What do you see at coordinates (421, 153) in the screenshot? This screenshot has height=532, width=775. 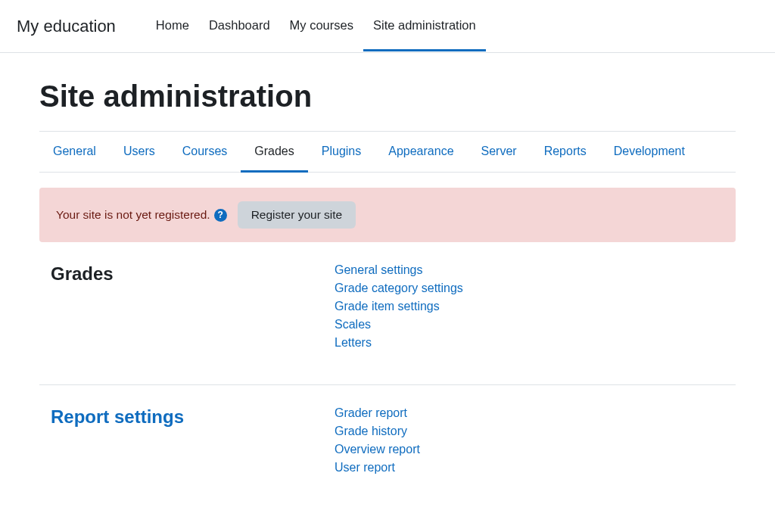 I see `tab-appearance: Appearance` at bounding box center [421, 153].